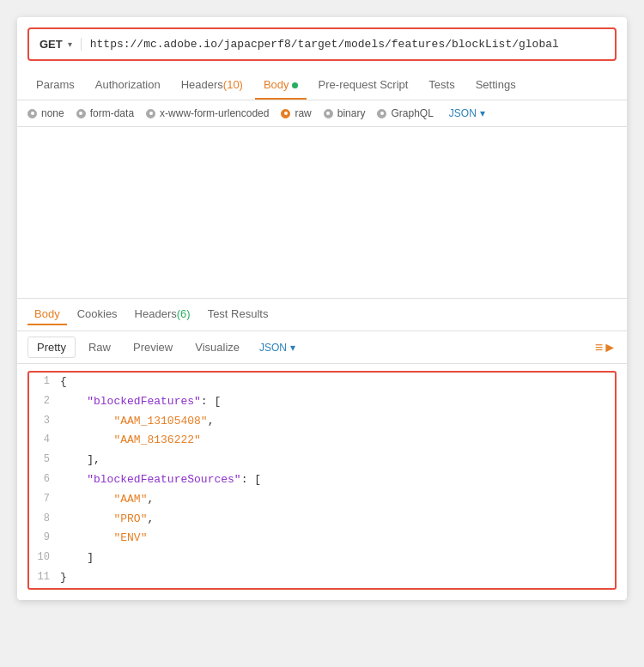  Describe the element at coordinates (55, 86) in the screenshot. I see `tab-params: Params` at that location.